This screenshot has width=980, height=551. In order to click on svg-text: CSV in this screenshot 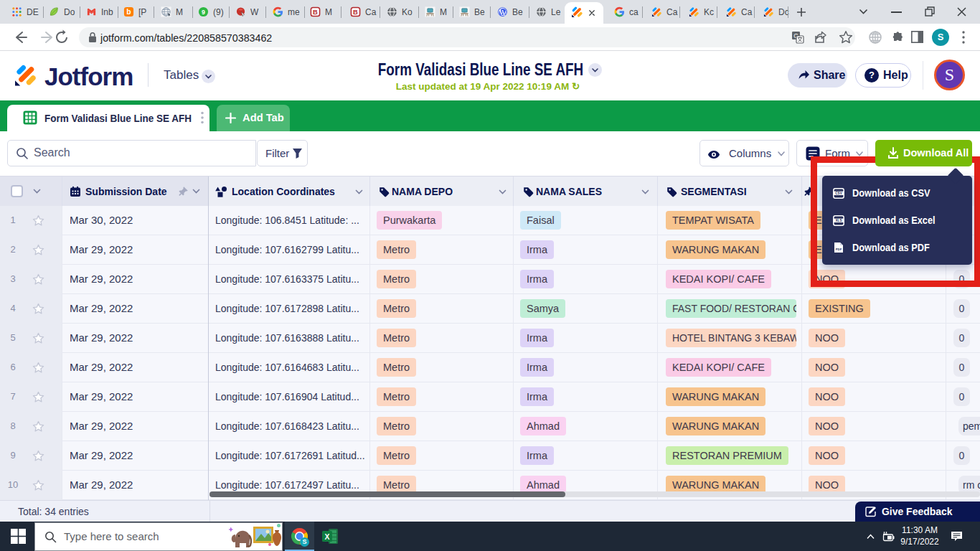, I will do `click(839, 194)`.